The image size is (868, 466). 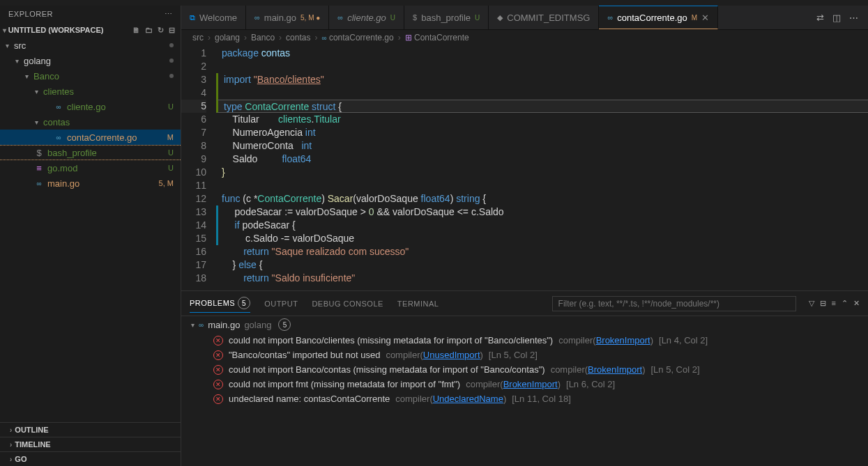 What do you see at coordinates (91, 458) in the screenshot?
I see `section-go: ›GO` at bounding box center [91, 458].